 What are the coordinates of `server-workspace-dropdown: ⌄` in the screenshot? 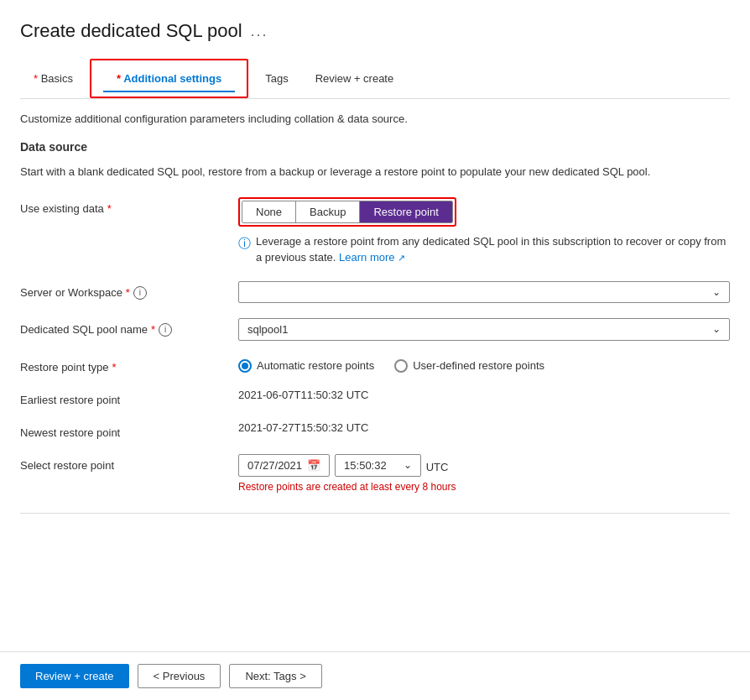 It's located at (484, 292).